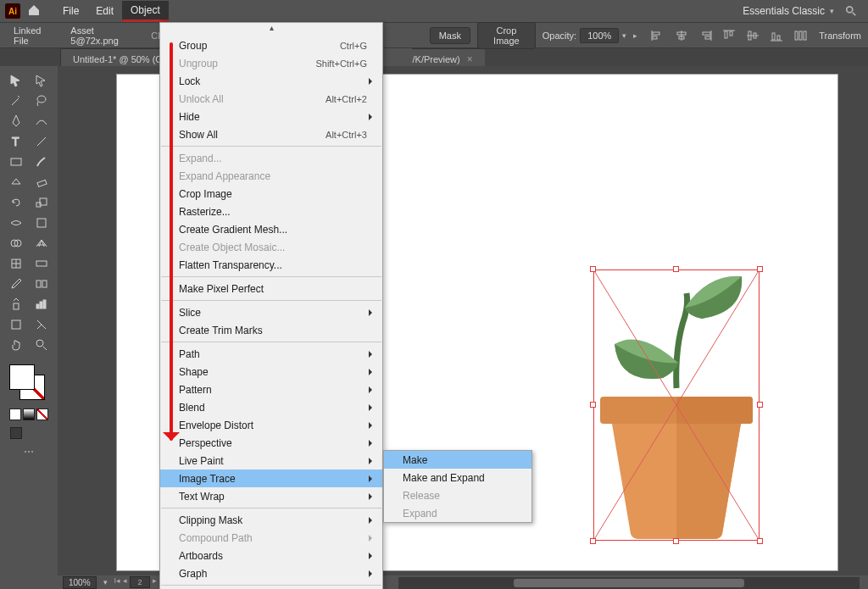 This screenshot has width=868, height=589. What do you see at coordinates (800, 36) in the screenshot?
I see `distribute-icon` at bounding box center [800, 36].